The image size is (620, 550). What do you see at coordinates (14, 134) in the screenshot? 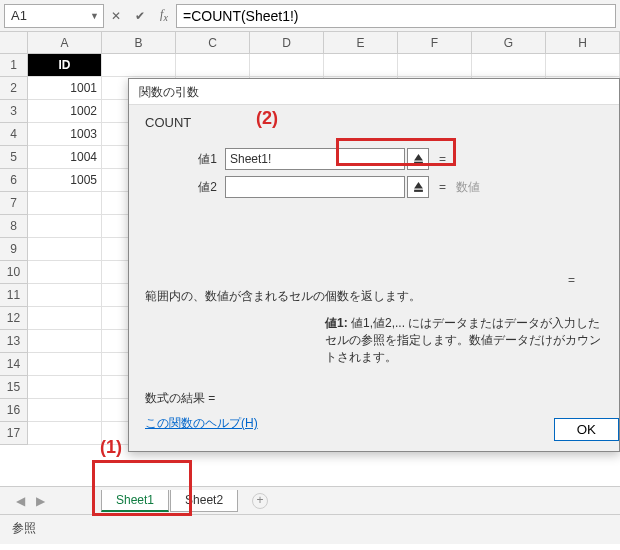
I see `row-header: 4` at bounding box center [14, 134].